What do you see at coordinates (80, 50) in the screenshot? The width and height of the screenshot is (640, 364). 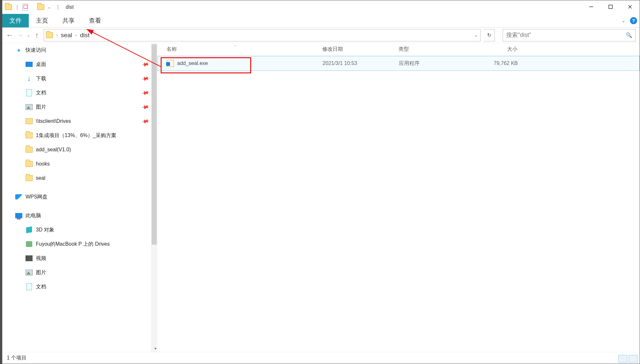 I see `tree-quick-access: ★快速访问` at bounding box center [80, 50].